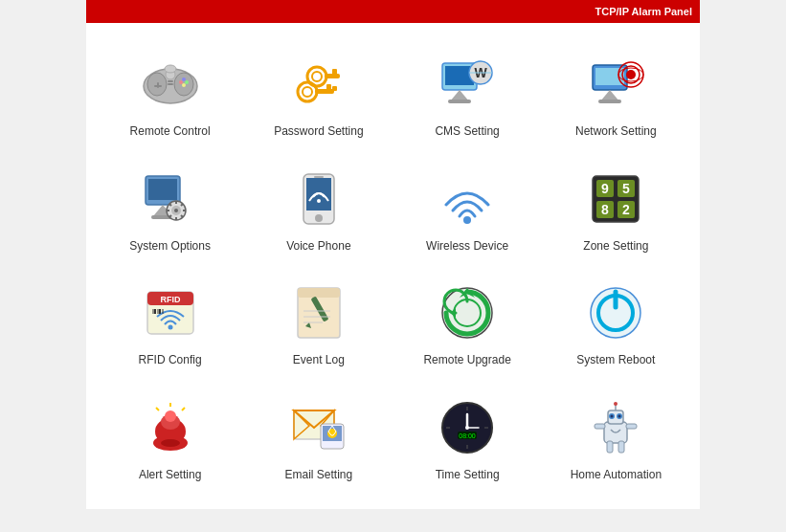 Image resolution: width=786 pixels, height=532 pixels. What do you see at coordinates (617, 132) in the screenshot?
I see `network-setting-label: Network Setting` at bounding box center [617, 132].